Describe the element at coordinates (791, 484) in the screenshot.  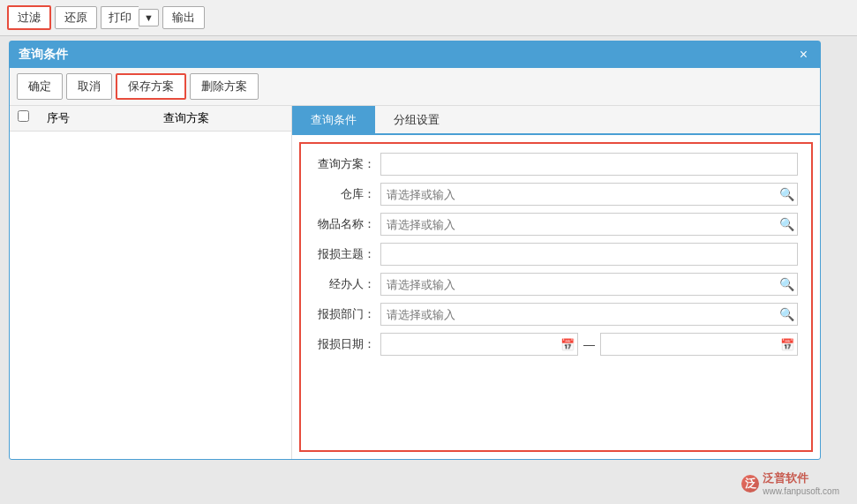
I see `branding: 泛 泛普软件 www.fanpusoft.com` at that location.